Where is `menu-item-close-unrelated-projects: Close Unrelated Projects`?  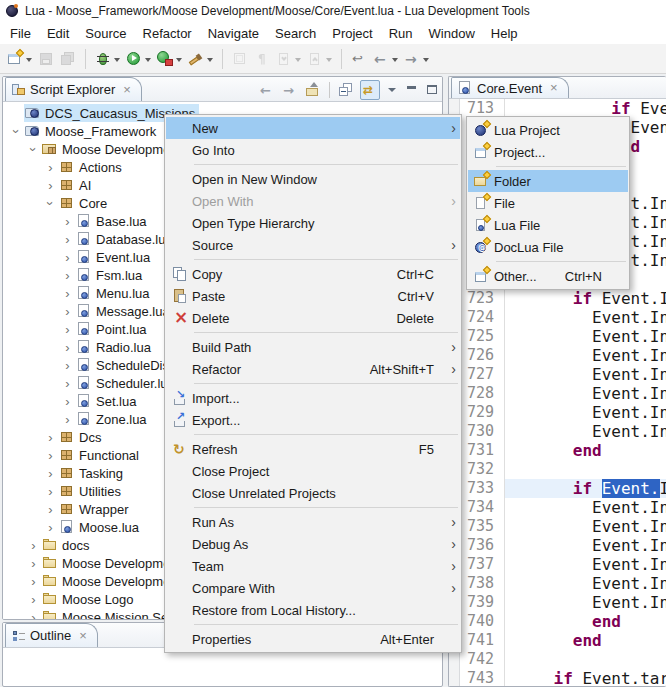
menu-item-close-unrelated-projects: Close Unrelated Projects is located at coordinates (313, 493).